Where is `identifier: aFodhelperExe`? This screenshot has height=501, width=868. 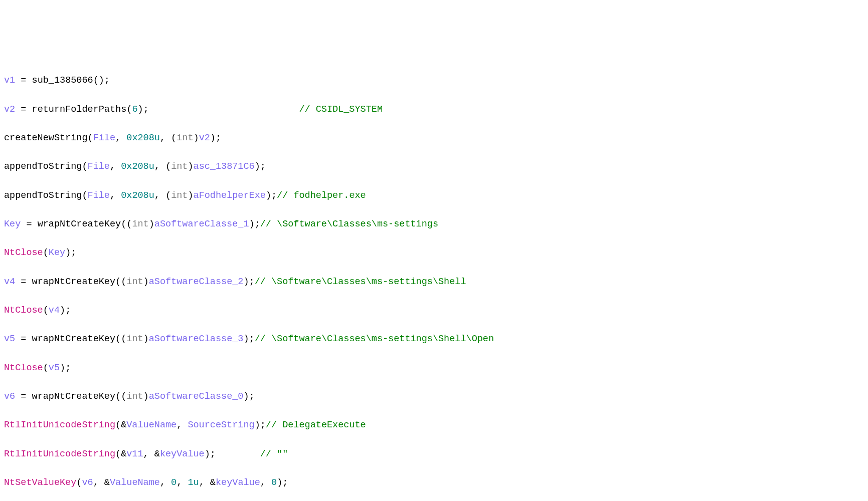
identifier: aFodhelperExe is located at coordinates (230, 195).